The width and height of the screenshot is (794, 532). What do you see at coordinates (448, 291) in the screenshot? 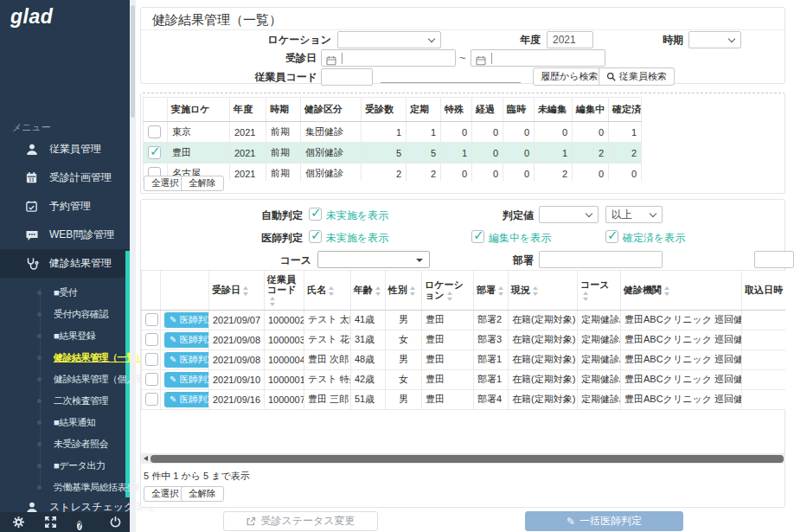
I see `results-col-header: ロケーション` at bounding box center [448, 291].